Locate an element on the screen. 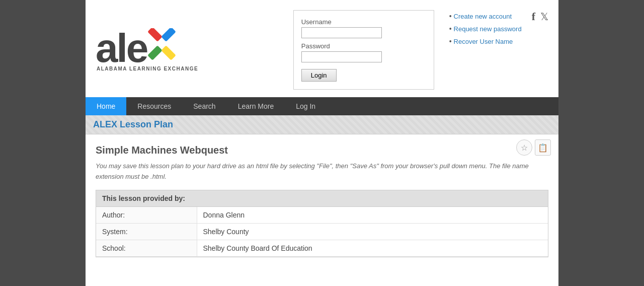 Image resolution: width=644 pixels, height=286 pixels. password-label: Password is located at coordinates (364, 46).